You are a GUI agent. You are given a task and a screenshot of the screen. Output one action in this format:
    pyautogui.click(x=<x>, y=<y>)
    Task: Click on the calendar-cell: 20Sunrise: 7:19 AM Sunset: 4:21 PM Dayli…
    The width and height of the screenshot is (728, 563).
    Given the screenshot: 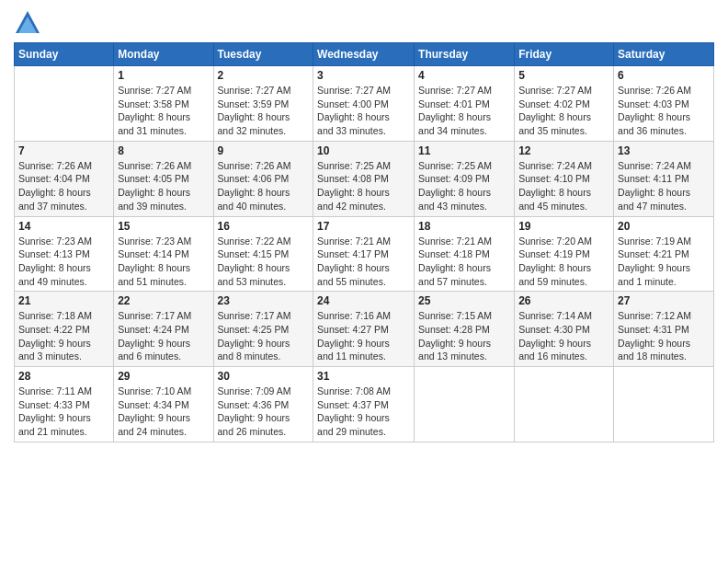 What is the action you would take?
    pyautogui.click(x=664, y=254)
    